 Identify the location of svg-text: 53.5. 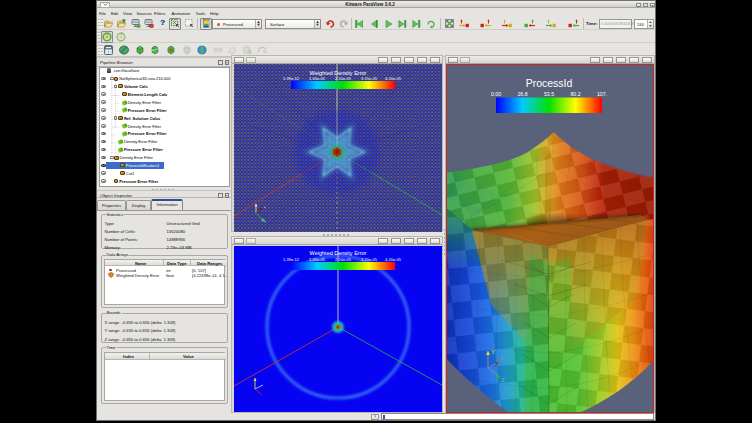
(549, 94).